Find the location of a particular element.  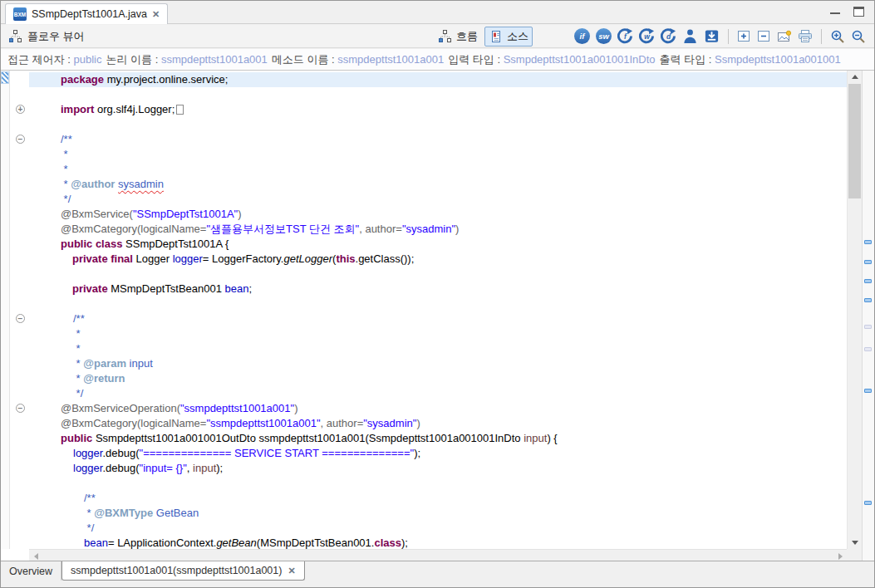

code-line: bean= LApplicationContext.getBean(MSmpDe… is located at coordinates (438, 542).